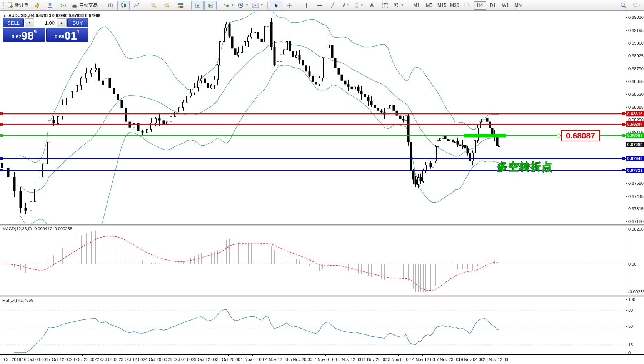  Describe the element at coordinates (322, 296) in the screenshot. I see `rsi-pane-divider` at that location.